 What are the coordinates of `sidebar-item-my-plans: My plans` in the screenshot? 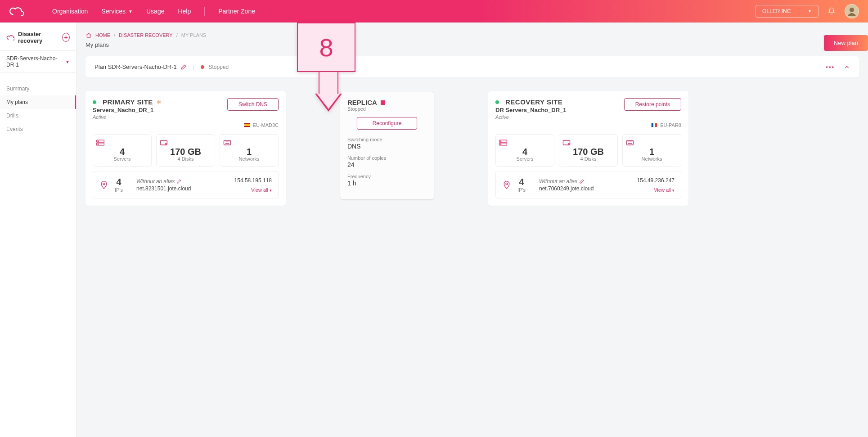 It's located at (38, 102).